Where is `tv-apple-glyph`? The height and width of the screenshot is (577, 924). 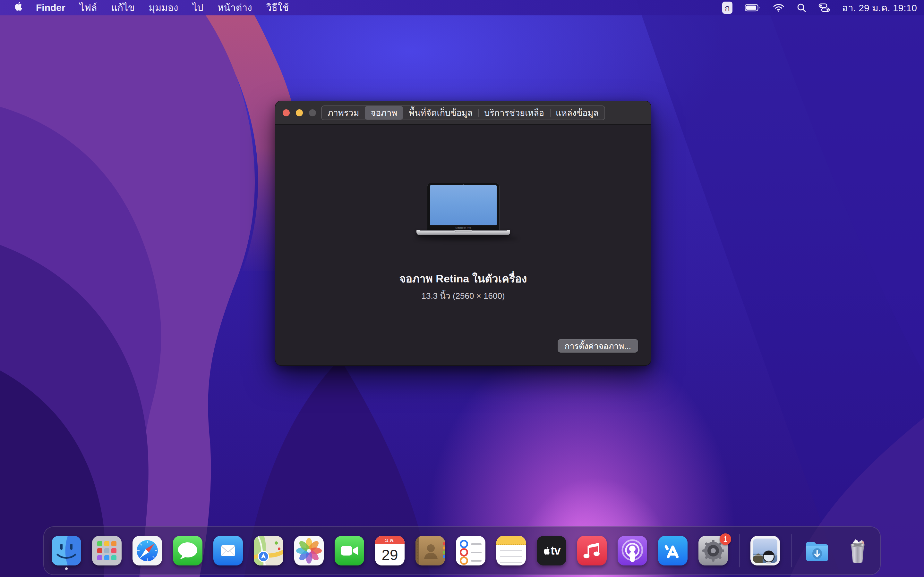 tv-apple-glyph is located at coordinates (546, 551).